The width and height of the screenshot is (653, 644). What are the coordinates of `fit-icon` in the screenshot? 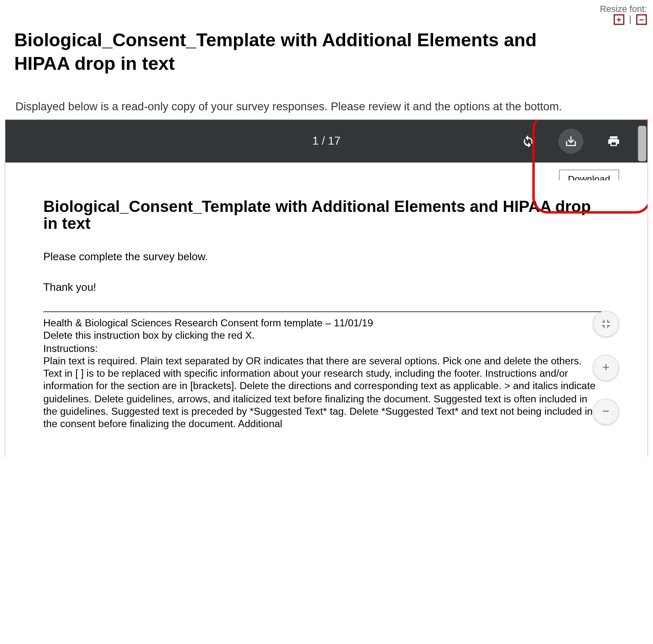 It's located at (606, 324).